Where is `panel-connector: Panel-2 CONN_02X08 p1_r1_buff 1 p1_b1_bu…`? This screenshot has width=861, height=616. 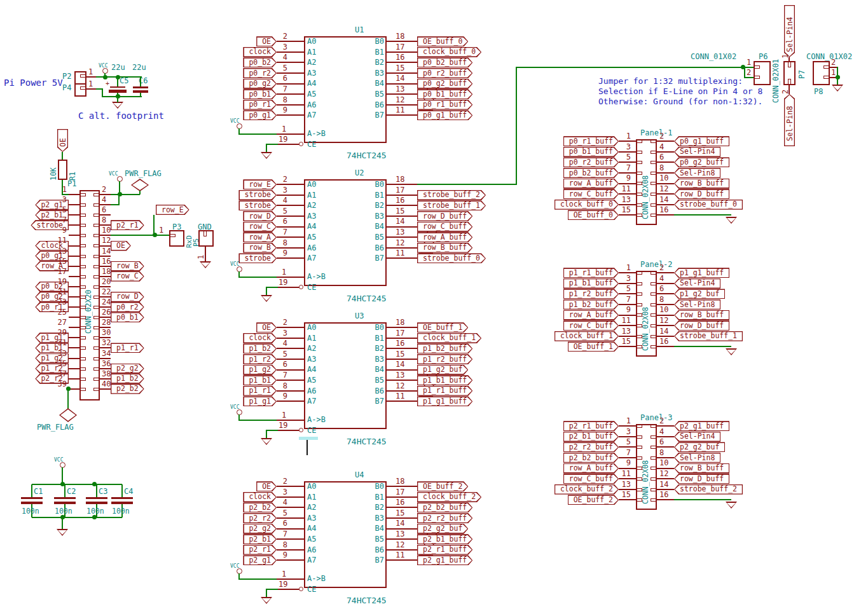 panel-connector: Panel-2 CONN_02X08 p1_r1_buff 1 p1_b1_bu… is located at coordinates (665, 313).